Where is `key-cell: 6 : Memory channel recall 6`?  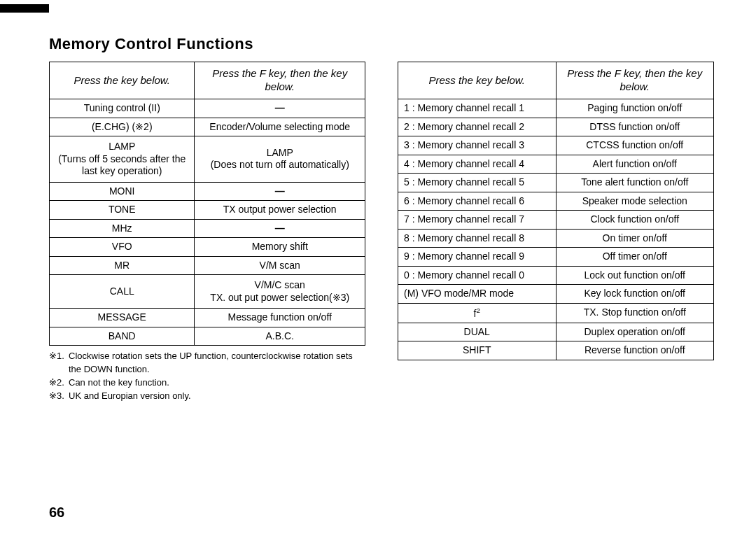 key-cell: 6 : Memory channel recall 6 is located at coordinates (477, 202).